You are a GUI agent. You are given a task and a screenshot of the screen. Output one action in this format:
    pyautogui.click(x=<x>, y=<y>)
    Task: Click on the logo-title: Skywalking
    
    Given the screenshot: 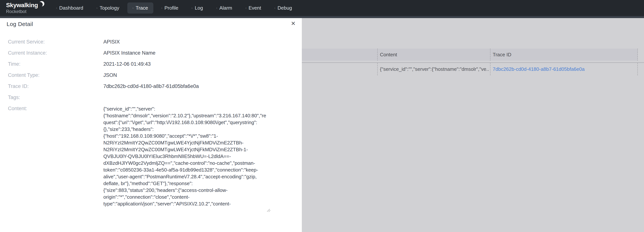 What is the action you would take?
    pyautogui.click(x=22, y=5)
    